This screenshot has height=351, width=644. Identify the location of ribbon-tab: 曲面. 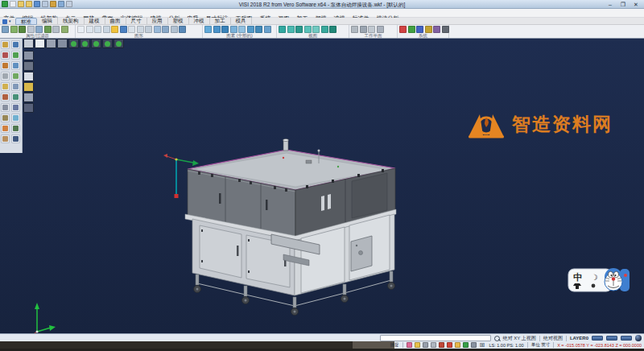
(116, 21).